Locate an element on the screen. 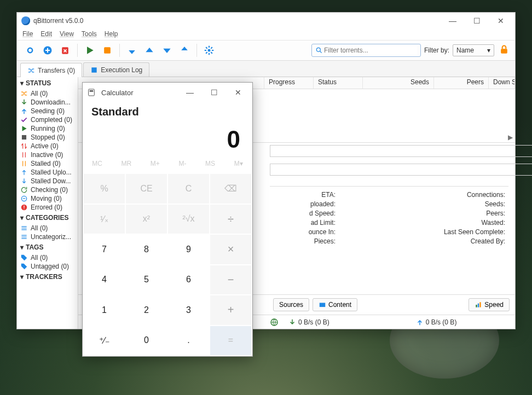  calc-key-1: 1 is located at coordinates (104, 310).